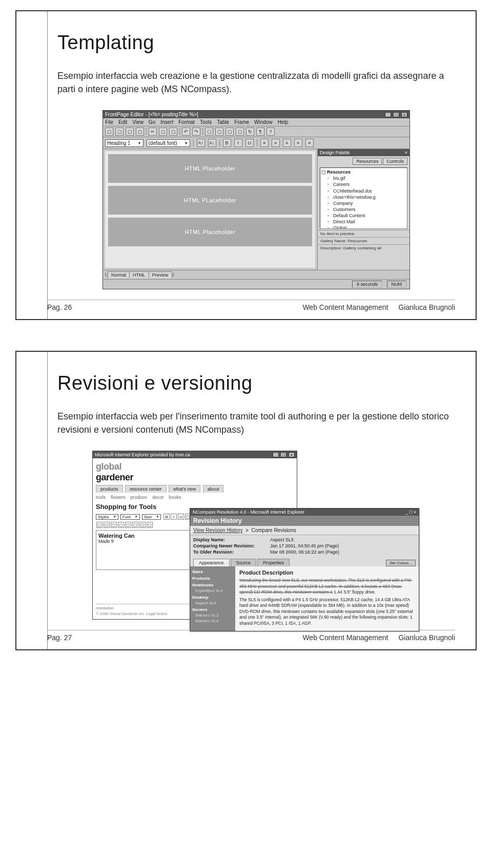 The width and height of the screenshot is (492, 868). What do you see at coordinates (264, 143) in the screenshot?
I see `align-left-icon: ≡` at bounding box center [264, 143].